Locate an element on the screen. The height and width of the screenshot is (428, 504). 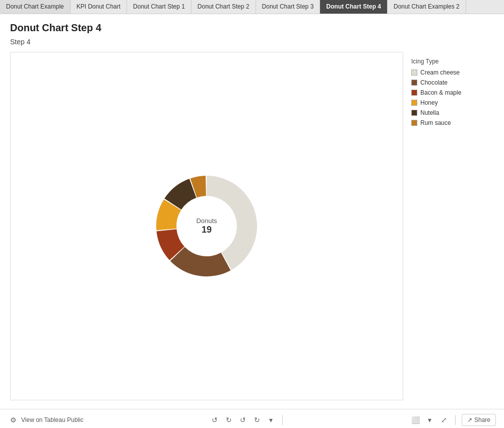
redo-icon: ↻ is located at coordinates (257, 420).